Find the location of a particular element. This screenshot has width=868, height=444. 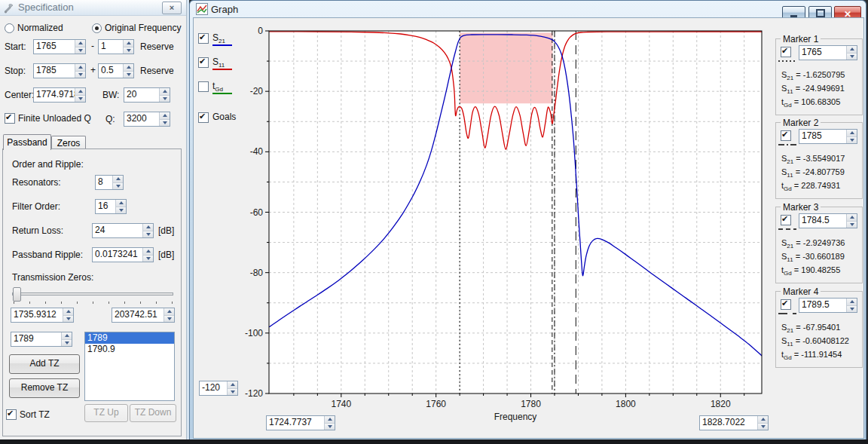

close-icon: × is located at coordinates (172, 8).